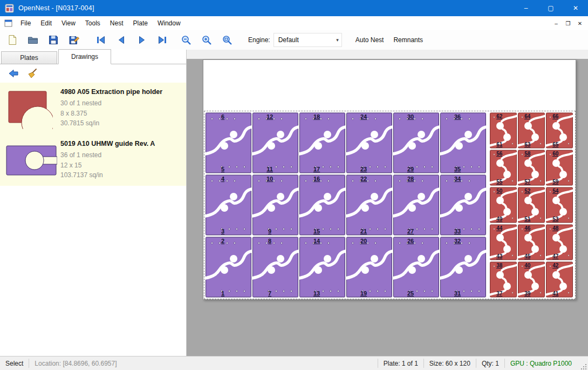  What do you see at coordinates (528, 266) in the screenshot?
I see `part-number: 40` at bounding box center [528, 266].